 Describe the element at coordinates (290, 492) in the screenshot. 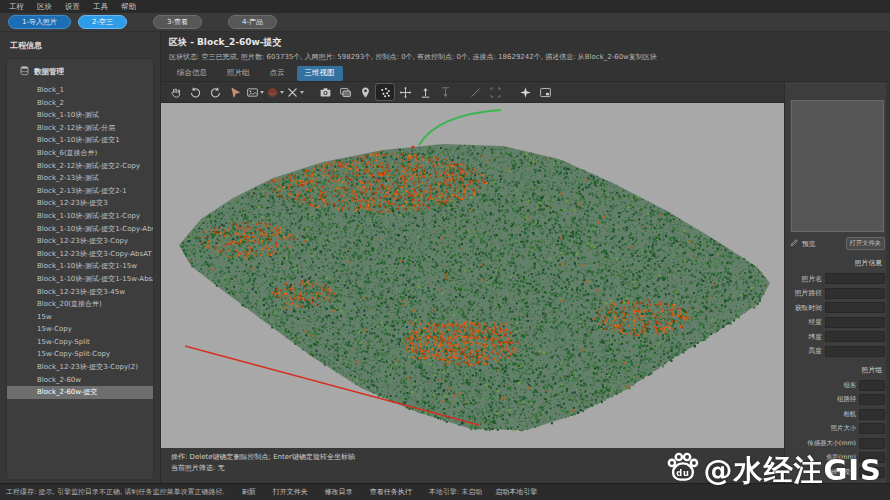

I see `status-action-link: 打开文件夹` at that location.